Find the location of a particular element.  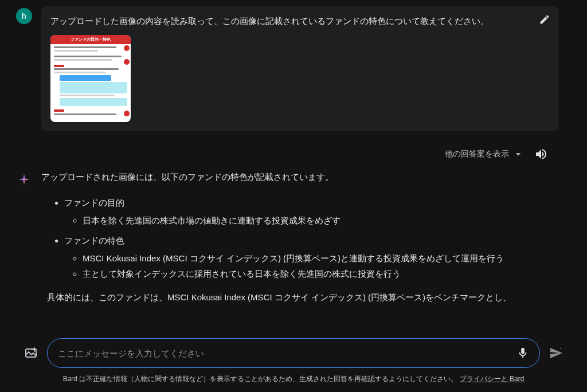

message-input is located at coordinates (287, 353).